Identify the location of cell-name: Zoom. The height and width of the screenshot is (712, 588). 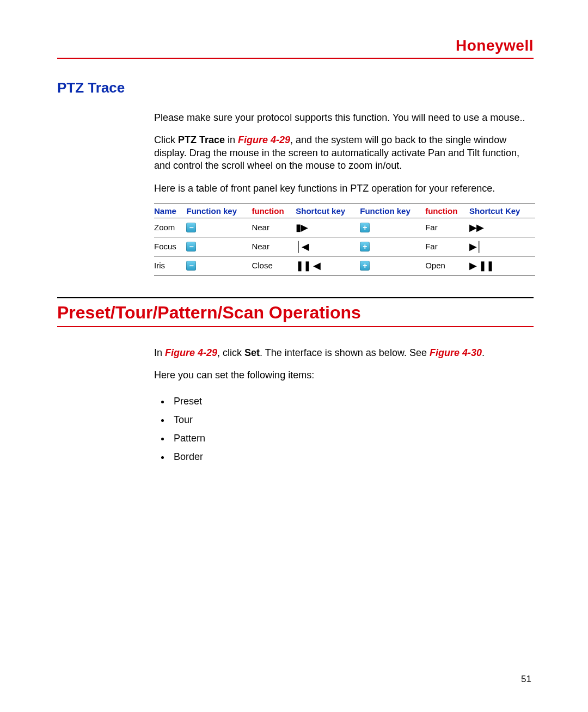
(170, 228).